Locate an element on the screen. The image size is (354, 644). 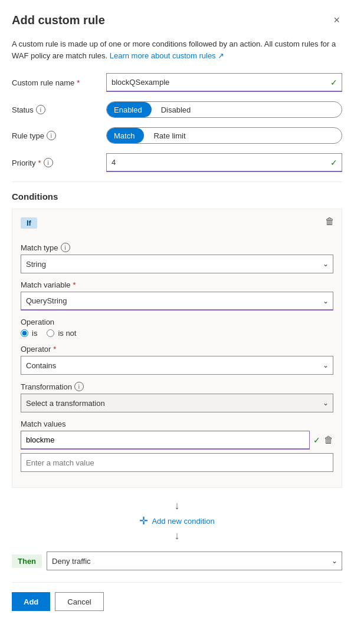
add-button: Add is located at coordinates (31, 602).